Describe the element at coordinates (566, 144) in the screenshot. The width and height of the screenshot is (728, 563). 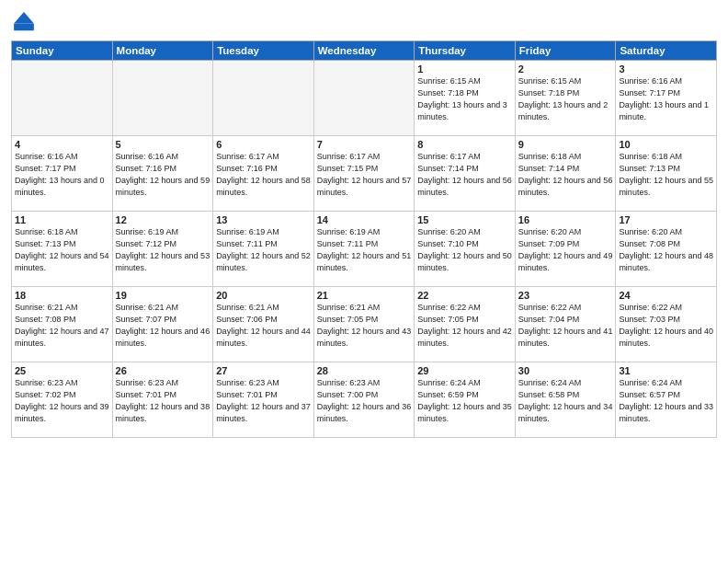
I see `day-number: 9` at that location.